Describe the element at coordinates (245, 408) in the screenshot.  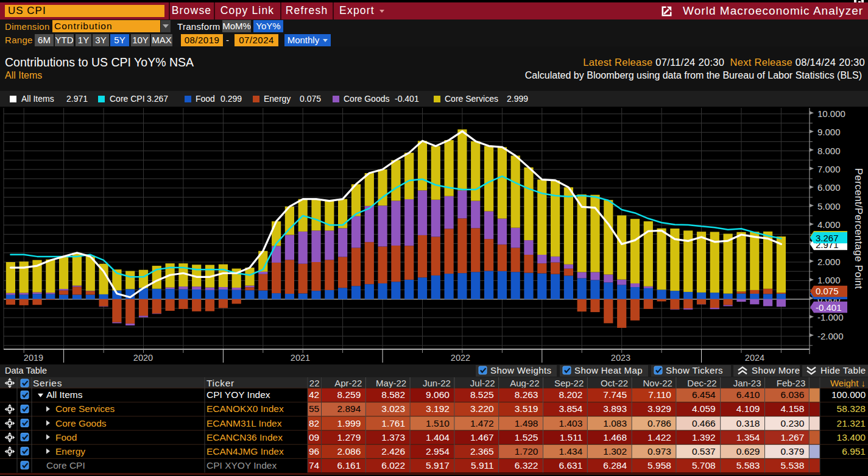
I see `svg-text: ECANOKX0 Index` at that location.